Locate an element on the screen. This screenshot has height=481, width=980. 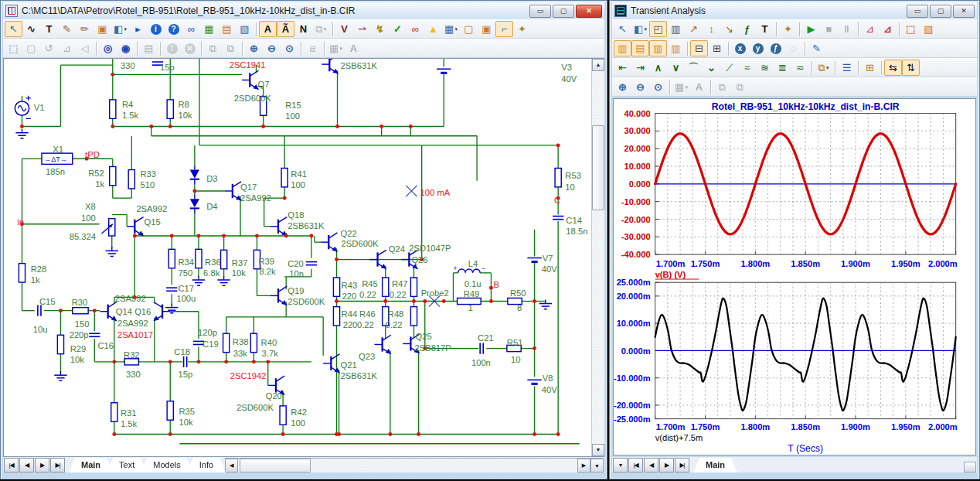
tab-main: Main is located at coordinates (91, 466).